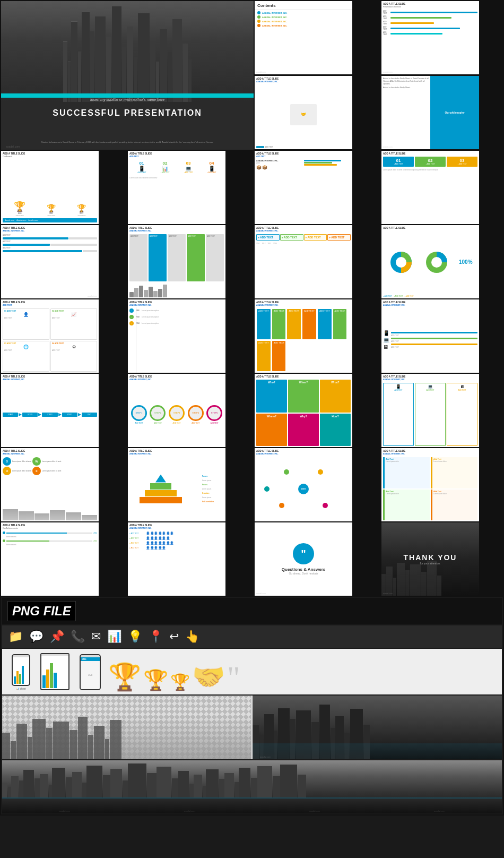 The width and height of the screenshot is (504, 858). What do you see at coordinates (50, 559) in the screenshot?
I see `achievements-slide: ADD A TITLE SLIDE Our Achievements 2014 …` at bounding box center [50, 559].